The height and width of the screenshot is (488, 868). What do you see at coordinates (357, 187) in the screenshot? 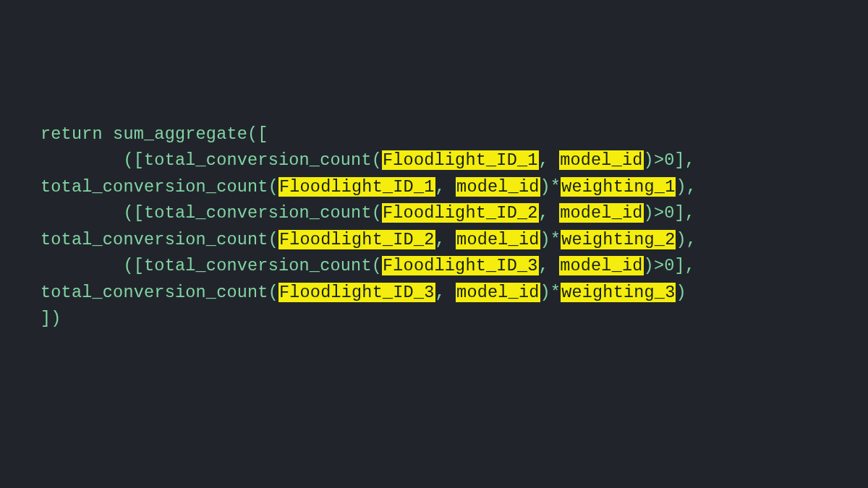
I see `param-floodlight-1b: Floodlight_ID_1` at bounding box center [357, 187].